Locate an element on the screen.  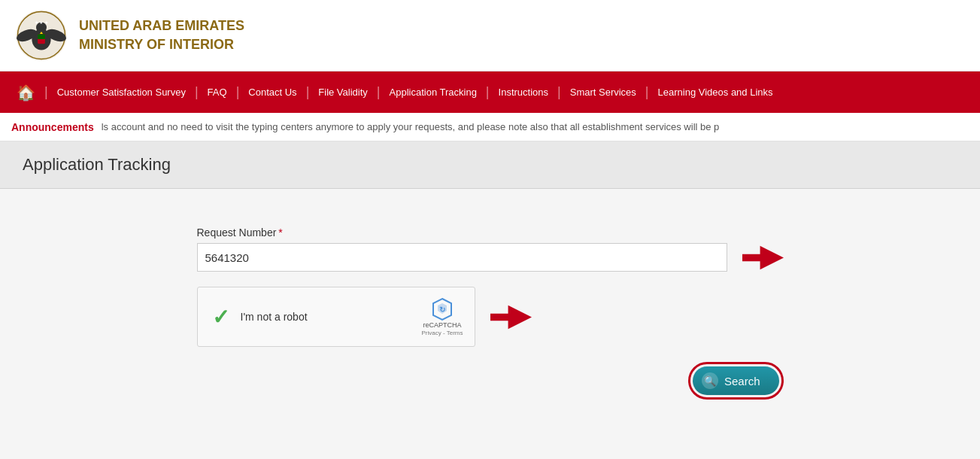
arrow-captcha-icon is located at coordinates (511, 318).